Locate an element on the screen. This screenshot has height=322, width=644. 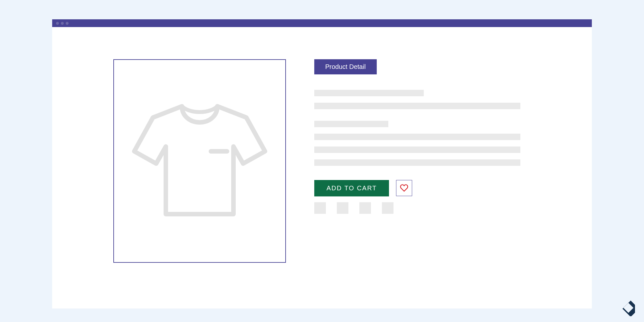
action-row: ADD TO CART is located at coordinates (417, 188).